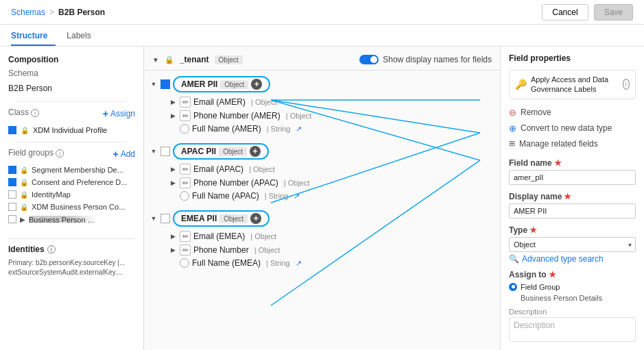 The height and width of the screenshot is (350, 644). I want to click on fg-label-4: Business Person D..., so click(63, 219).